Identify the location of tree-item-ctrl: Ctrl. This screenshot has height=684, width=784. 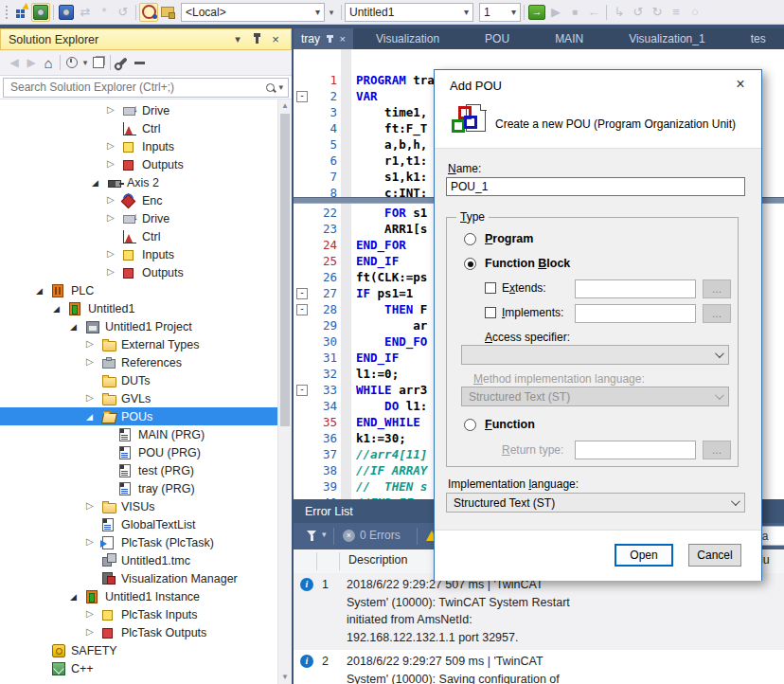
(139, 237).